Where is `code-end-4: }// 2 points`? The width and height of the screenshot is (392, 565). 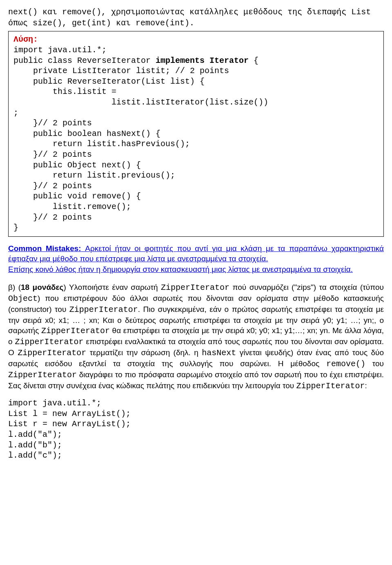
code-end-4: }// 2 points is located at coordinates (196, 218).